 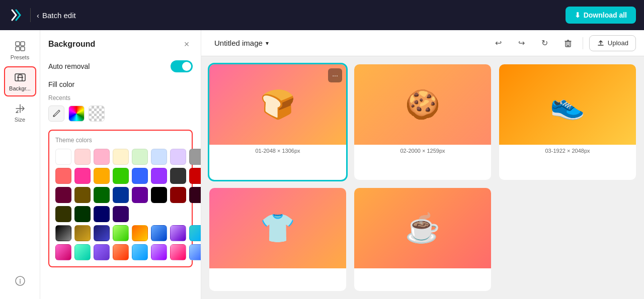 What do you see at coordinates (76, 114) in the screenshot?
I see `gradient-swatch` at bounding box center [76, 114].